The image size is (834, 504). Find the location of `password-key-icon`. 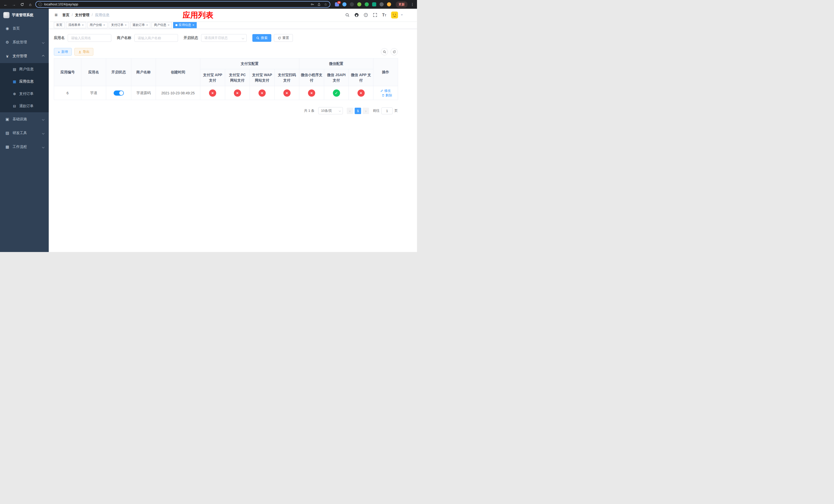

password-key-icon is located at coordinates (312, 4).